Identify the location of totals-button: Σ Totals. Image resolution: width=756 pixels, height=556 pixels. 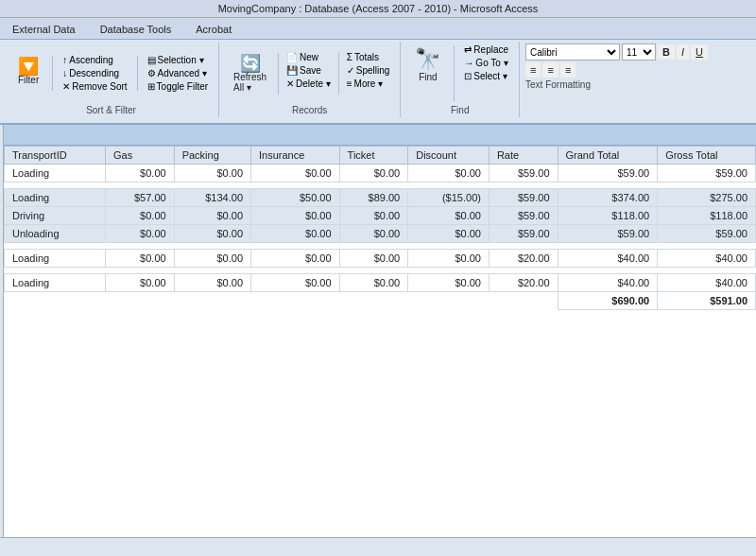
(369, 57).